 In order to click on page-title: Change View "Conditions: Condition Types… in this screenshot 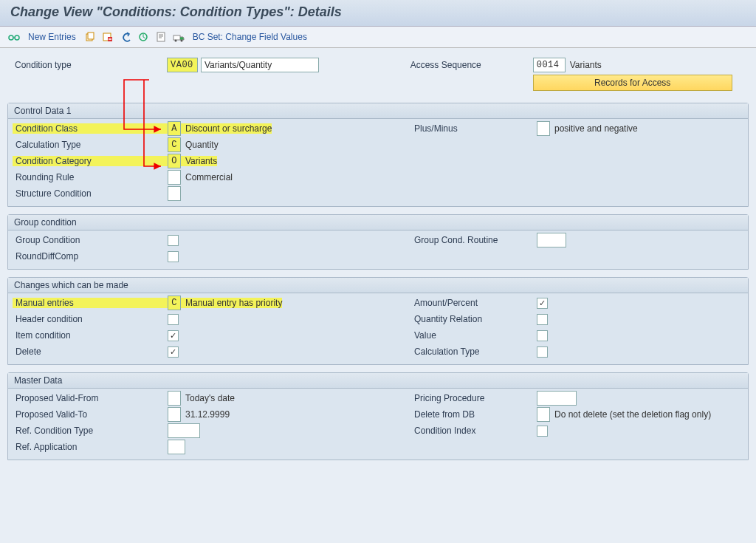, I will do `click(378, 13)`.